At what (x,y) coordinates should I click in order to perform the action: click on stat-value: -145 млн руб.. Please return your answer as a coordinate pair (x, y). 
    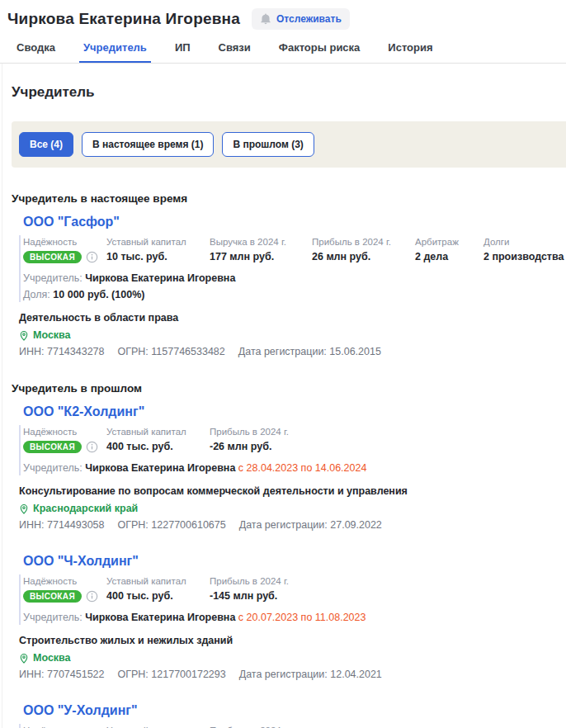
    Looking at the image, I should click on (261, 596).